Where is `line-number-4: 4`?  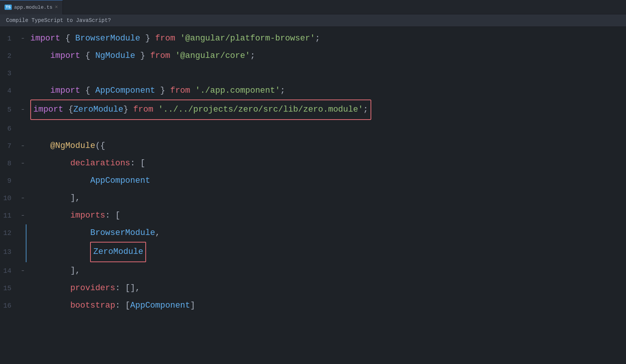
line-number-4: 4 is located at coordinates (9, 91).